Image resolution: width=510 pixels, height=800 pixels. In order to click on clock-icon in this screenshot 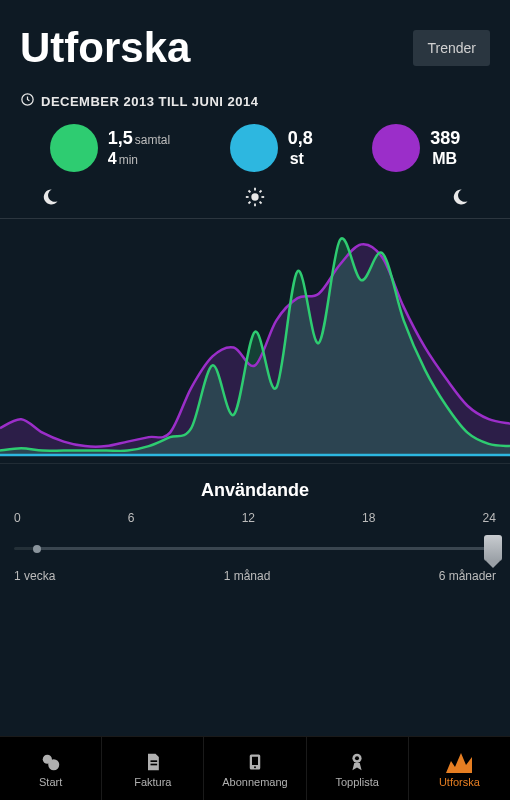, I will do `click(28, 101)`.